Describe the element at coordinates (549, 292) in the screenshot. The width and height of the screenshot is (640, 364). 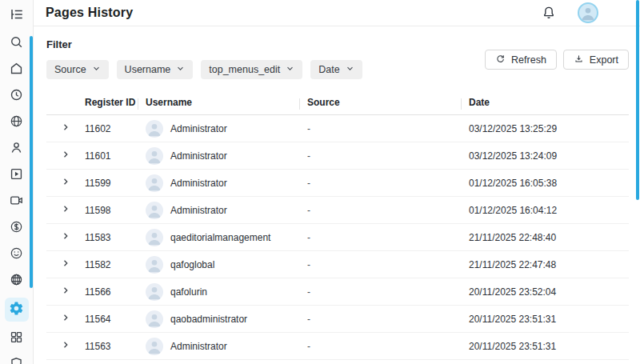
I see `date-cell: 20/11/2025 23:52:04` at that location.